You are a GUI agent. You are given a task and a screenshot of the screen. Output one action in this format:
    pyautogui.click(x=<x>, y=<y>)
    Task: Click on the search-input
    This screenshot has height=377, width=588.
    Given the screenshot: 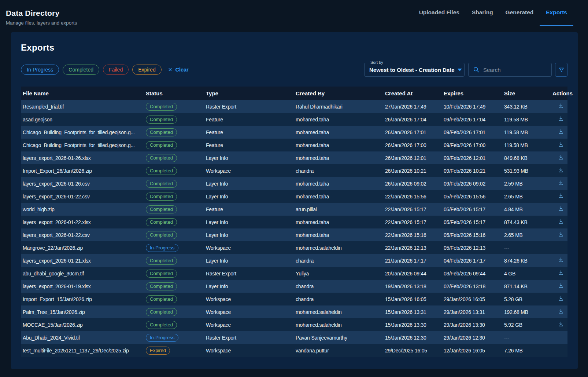 What is the action you would take?
    pyautogui.click(x=515, y=70)
    